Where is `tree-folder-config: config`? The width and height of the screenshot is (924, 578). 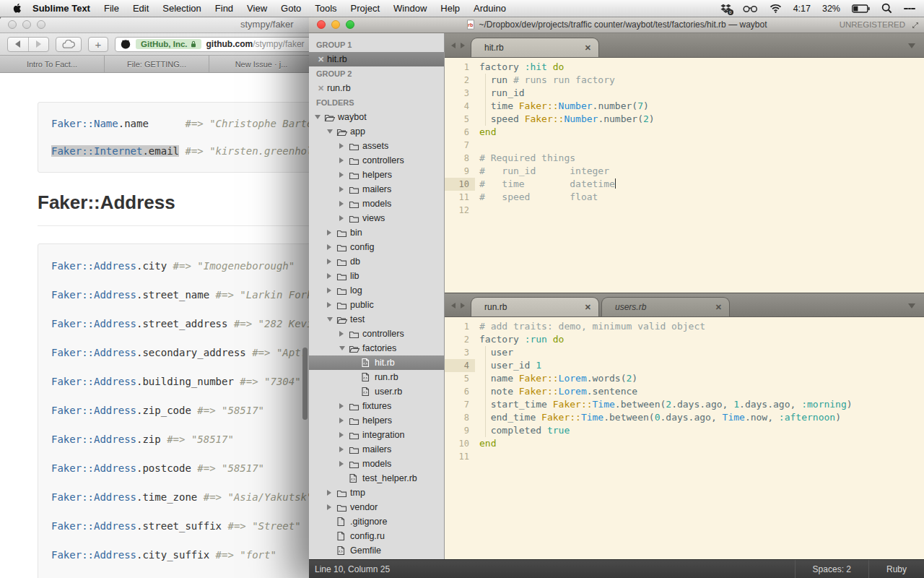
tree-folder-config: config is located at coordinates (377, 247).